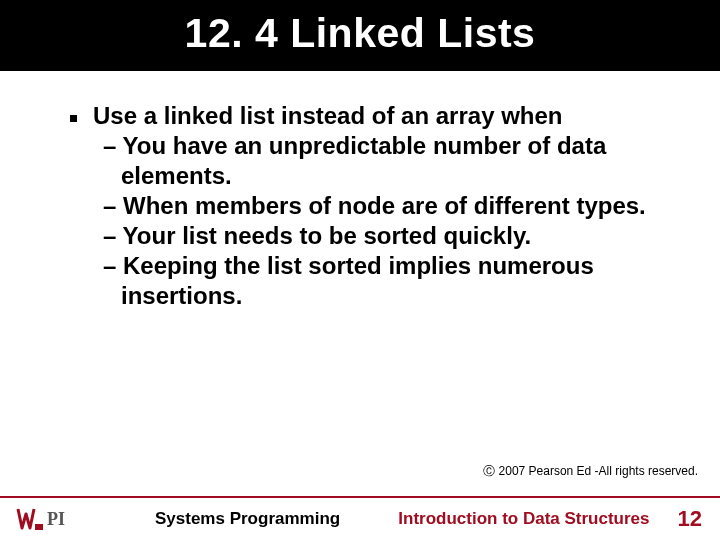 This screenshot has width=720, height=540. Describe the element at coordinates (56, 519) in the screenshot. I see `svg-text: PI` at that location.